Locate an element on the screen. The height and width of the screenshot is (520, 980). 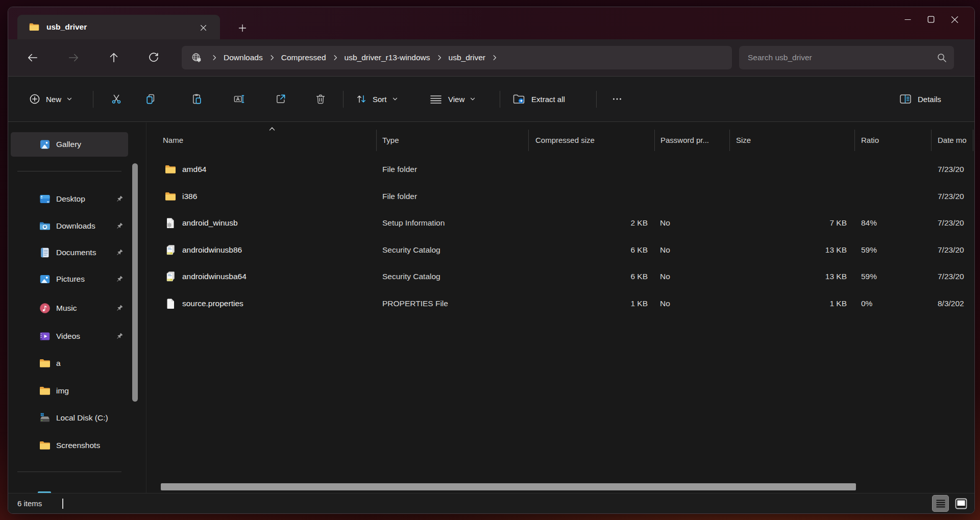
sidebar-item-local-disk-c: Local Disk (C:) is located at coordinates (69, 418).